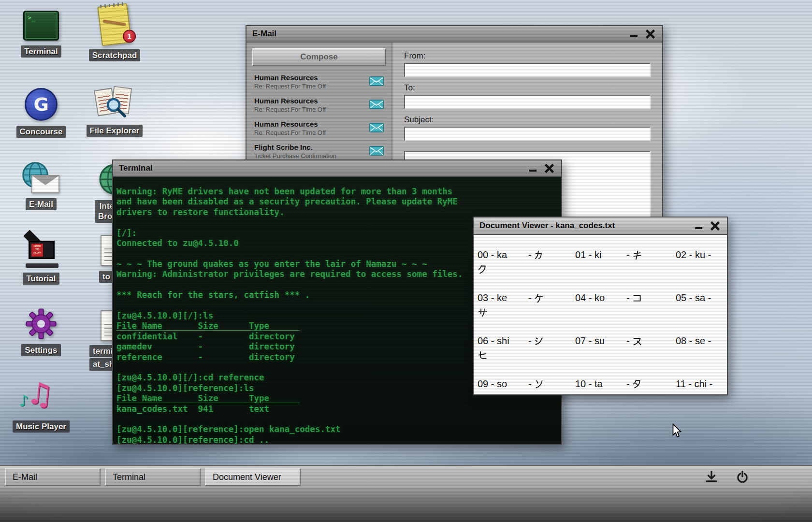 This screenshot has height=522, width=812. What do you see at coordinates (253, 477) in the screenshot?
I see `taskbar-button: Document Viewer` at bounding box center [253, 477].